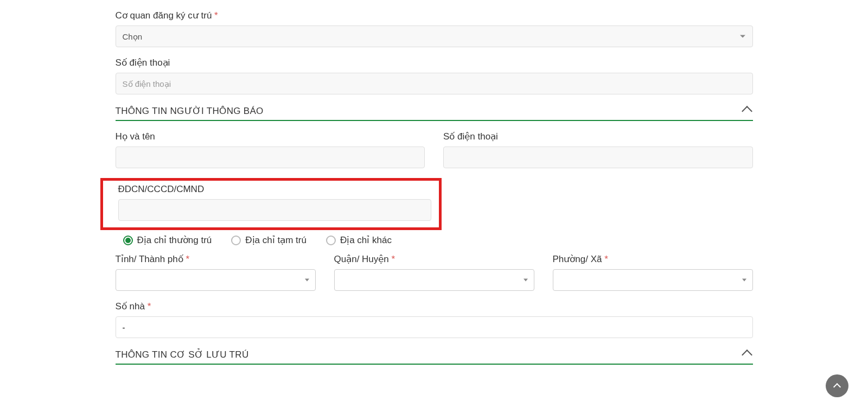 The width and height of the screenshot is (868, 407). Describe the element at coordinates (577, 259) in the screenshot. I see `ward-label-text: Phường/ Xã` at that location.